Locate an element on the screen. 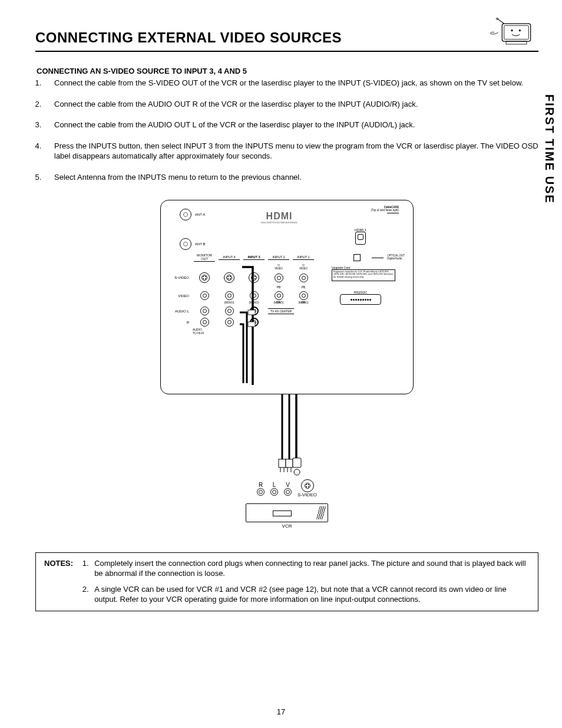 This screenshot has width=562, height=728. col-in4: INPUT 4 is located at coordinates (229, 258).